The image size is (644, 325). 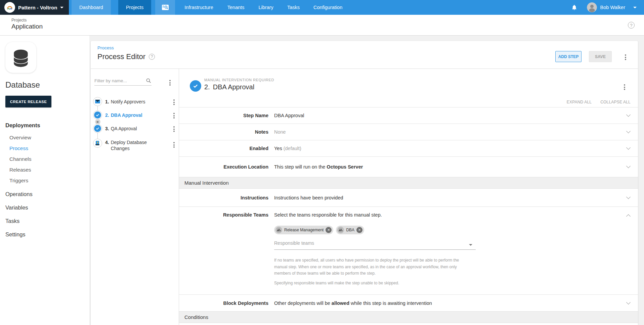 I want to click on breadcrumb: Projects, so click(x=328, y=19).